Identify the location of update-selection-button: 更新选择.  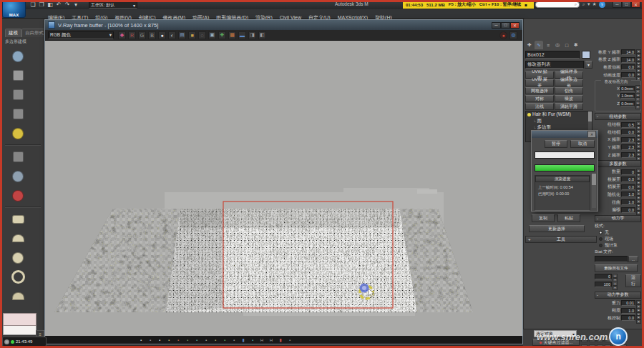
(557, 229).